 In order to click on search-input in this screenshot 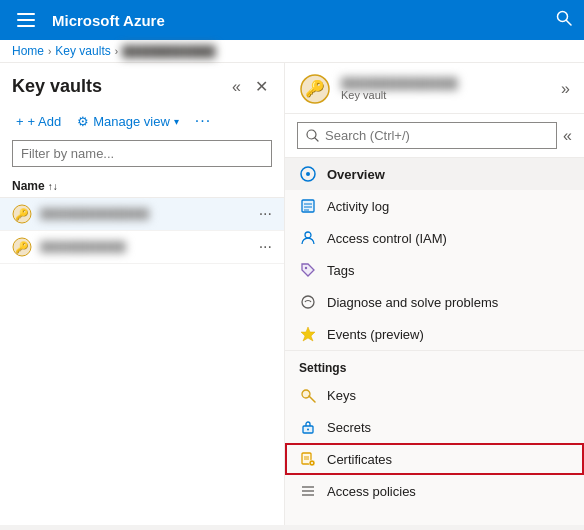, I will do `click(436, 136)`.